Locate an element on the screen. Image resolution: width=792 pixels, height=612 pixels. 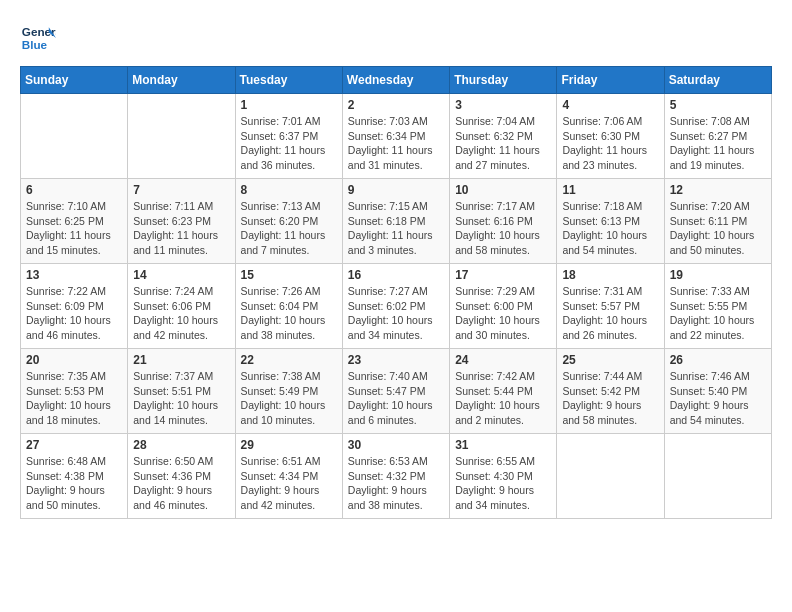
calendar-cell: 9Sunrise: 7:15 AMSunset: 6:18 PMDaylight… is located at coordinates (396, 222).